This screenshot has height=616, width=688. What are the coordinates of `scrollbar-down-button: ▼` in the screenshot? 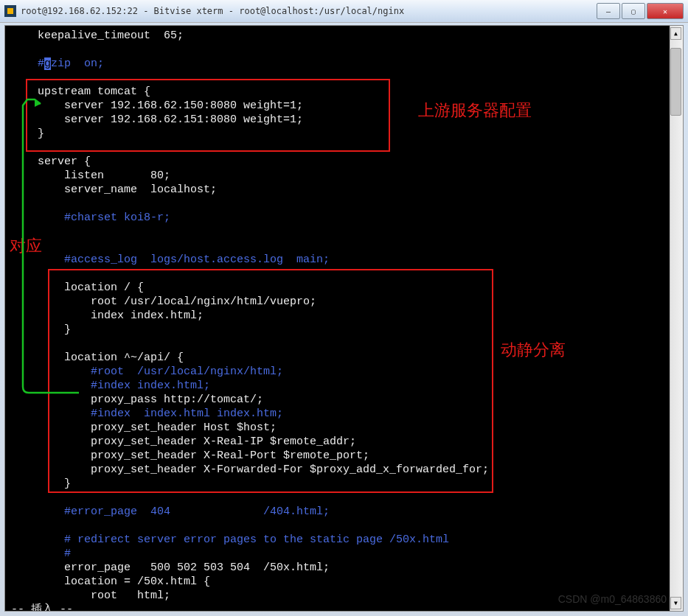 It's located at (675, 603).